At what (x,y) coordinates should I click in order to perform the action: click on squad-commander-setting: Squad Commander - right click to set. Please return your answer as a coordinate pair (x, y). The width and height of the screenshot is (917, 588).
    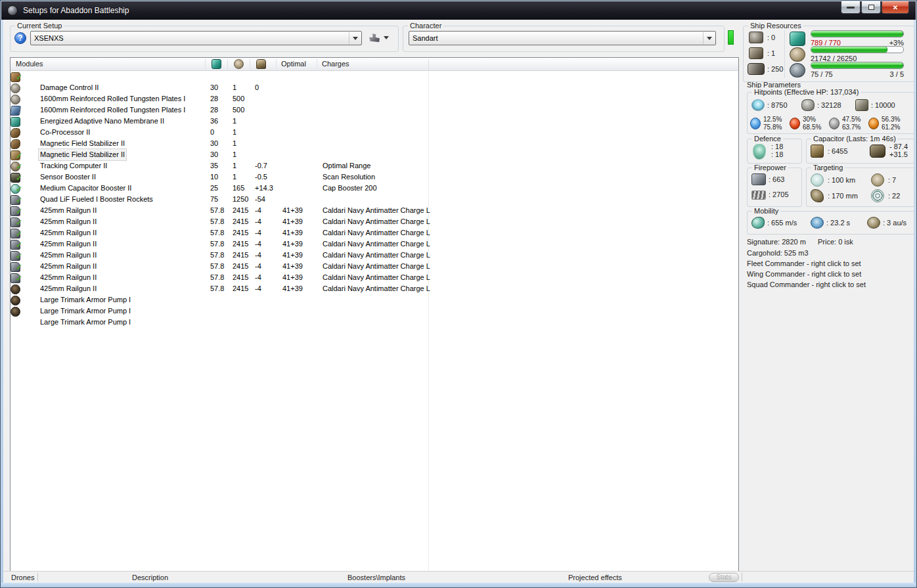
    Looking at the image, I should click on (807, 284).